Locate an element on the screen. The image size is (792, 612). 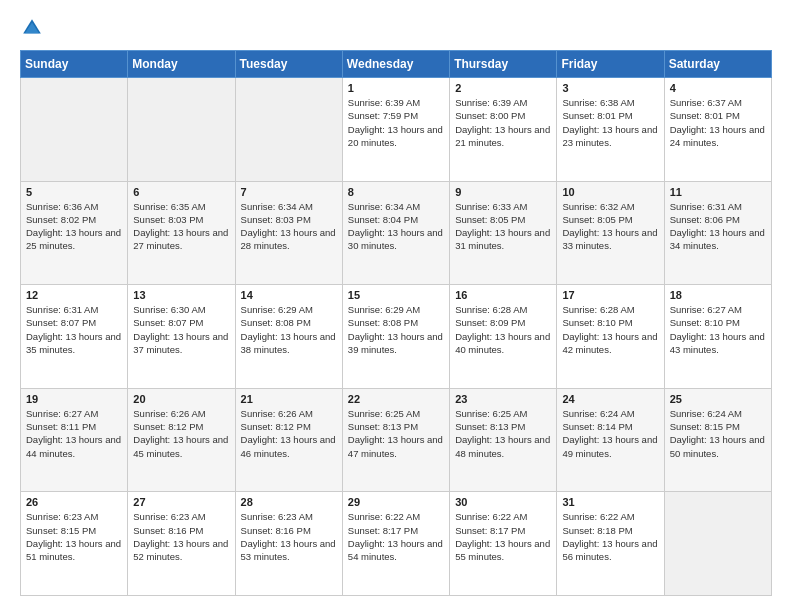
day-number: 20 is located at coordinates (181, 399).